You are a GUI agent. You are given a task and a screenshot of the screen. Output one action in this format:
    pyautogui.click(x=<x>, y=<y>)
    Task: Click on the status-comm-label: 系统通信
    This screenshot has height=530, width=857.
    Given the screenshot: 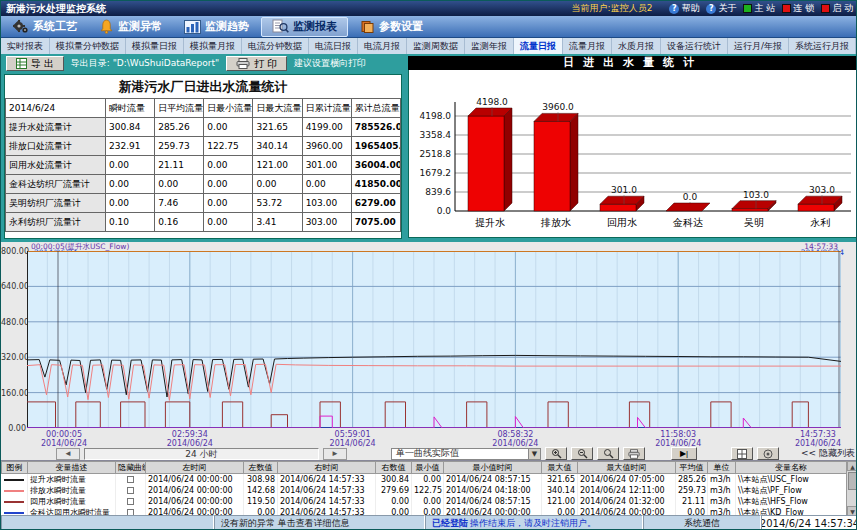 What is the action you would take?
    pyautogui.click(x=702, y=522)
    